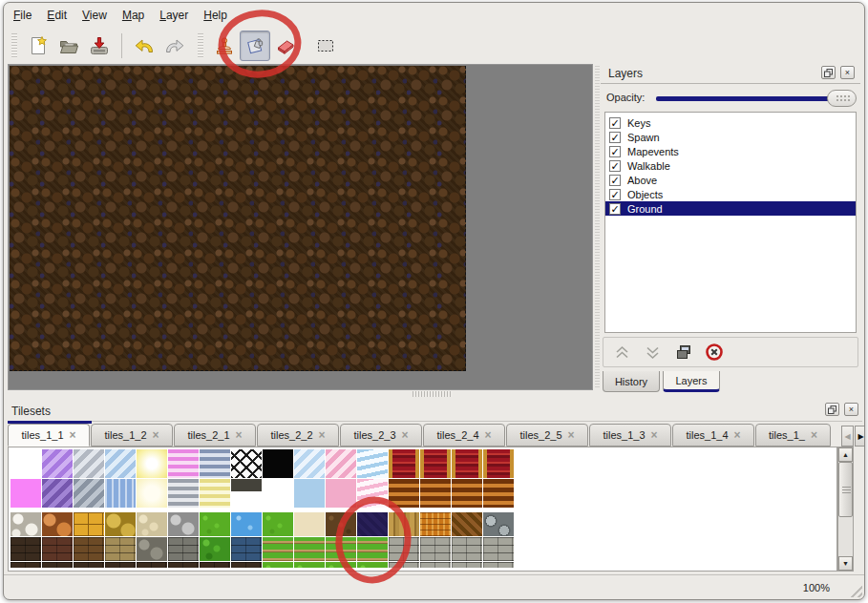  I want to click on tileset-tab-tiles_1_4: tiles_1_4×, so click(713, 435).